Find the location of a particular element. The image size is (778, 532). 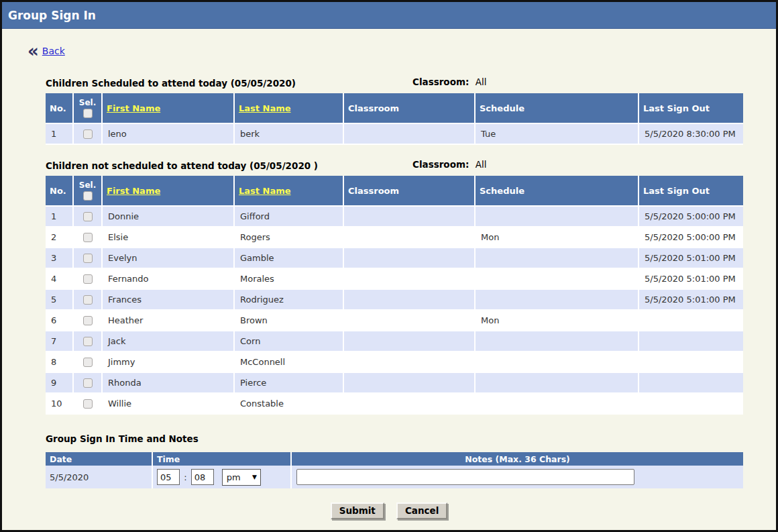

time-cell: : pm ▼ is located at coordinates (223, 477).